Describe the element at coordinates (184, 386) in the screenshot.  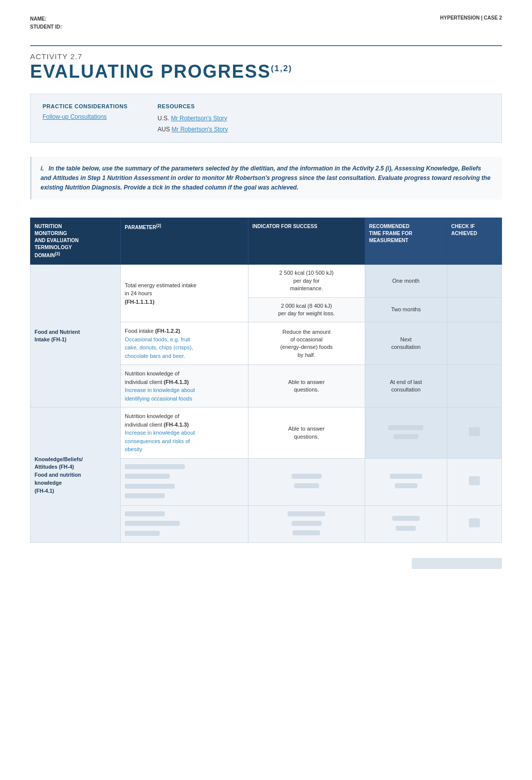
I see `param-knowledge-identifying: Nutrition knowledge ofindividual client …` at that location.